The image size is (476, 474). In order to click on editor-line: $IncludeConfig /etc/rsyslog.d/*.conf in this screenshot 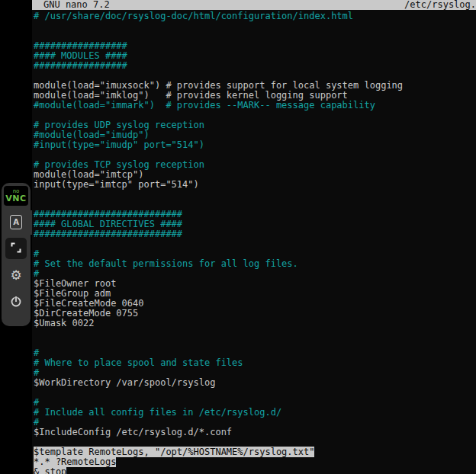, I will do `click(255, 433)`.